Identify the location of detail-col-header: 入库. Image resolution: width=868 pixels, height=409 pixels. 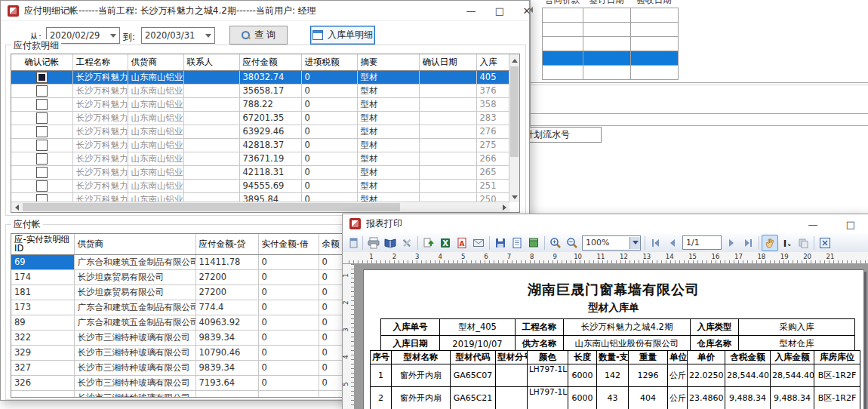
(492, 62).